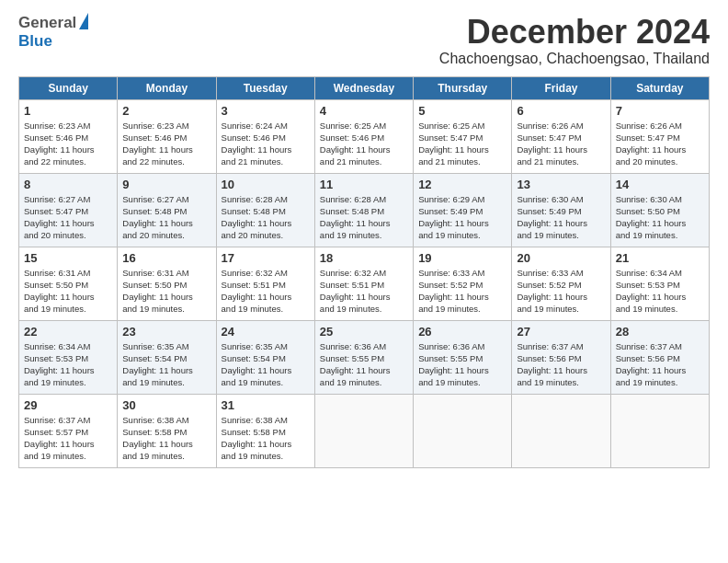 The width and height of the screenshot is (728, 563). Describe the element at coordinates (660, 331) in the screenshot. I see `day-number: 28` at that location.